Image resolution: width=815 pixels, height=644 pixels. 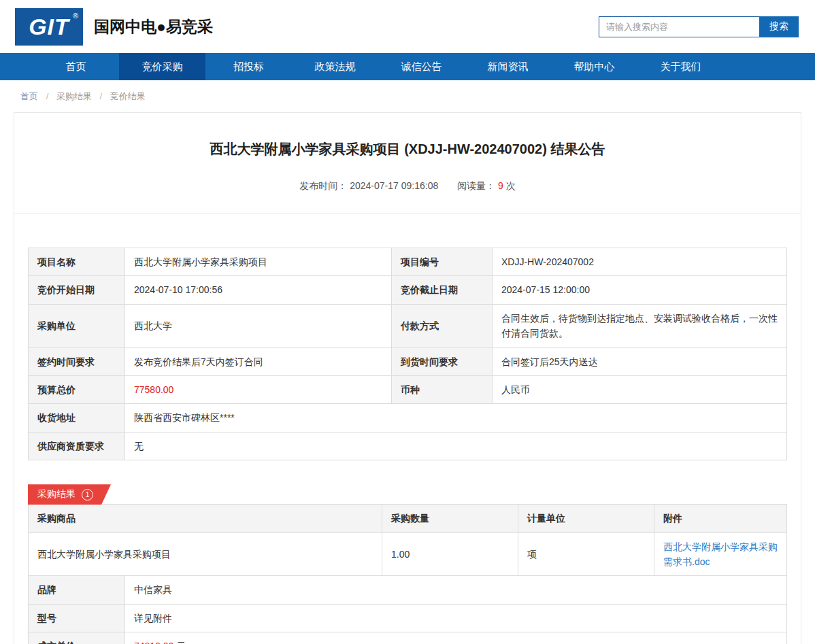 What do you see at coordinates (407, 609) in the screenshot?
I see `result-detail-table: 品牌 中信家具 型号 详见附件 成交总价 74810.00 元 成交供应商 西安…` at bounding box center [407, 609].